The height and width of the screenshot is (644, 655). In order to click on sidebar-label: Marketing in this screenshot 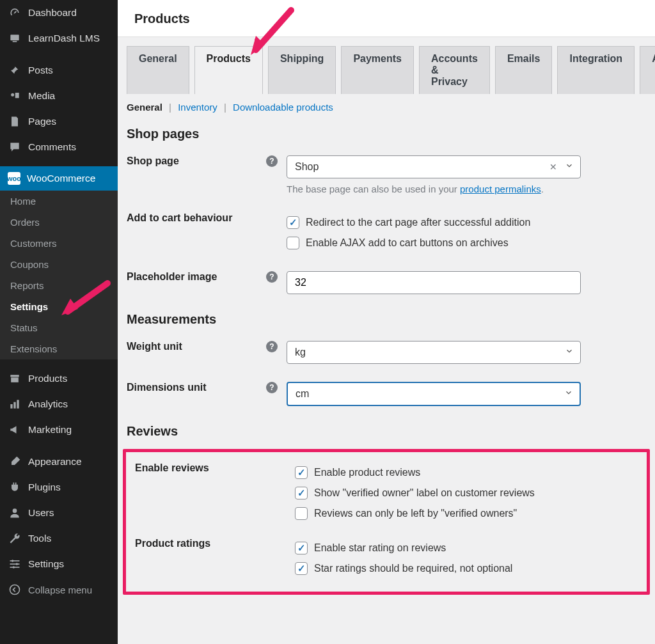, I will do `click(50, 430)`.